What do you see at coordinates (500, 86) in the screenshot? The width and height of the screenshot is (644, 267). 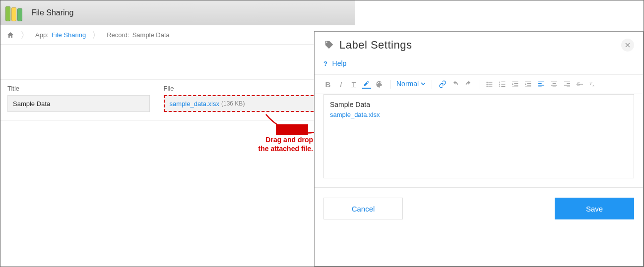 I see `svg-text: 3` at bounding box center [500, 86].